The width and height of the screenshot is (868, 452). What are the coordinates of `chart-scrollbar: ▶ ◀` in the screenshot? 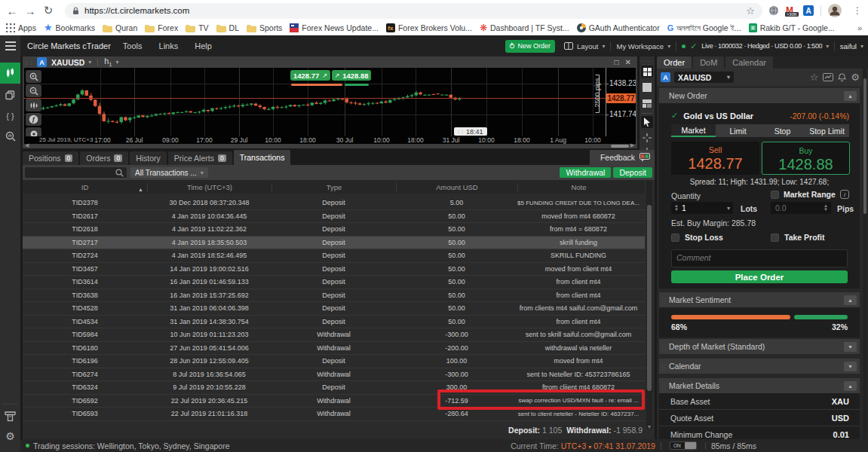 It's located at (330, 146).